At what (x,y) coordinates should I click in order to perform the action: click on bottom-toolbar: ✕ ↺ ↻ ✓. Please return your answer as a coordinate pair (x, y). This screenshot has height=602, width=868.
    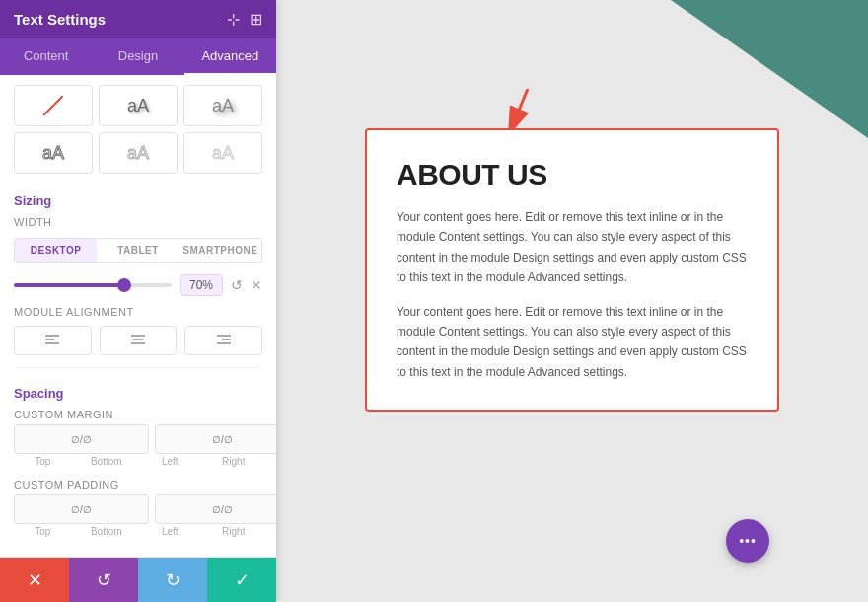
    Looking at the image, I should click on (138, 579).